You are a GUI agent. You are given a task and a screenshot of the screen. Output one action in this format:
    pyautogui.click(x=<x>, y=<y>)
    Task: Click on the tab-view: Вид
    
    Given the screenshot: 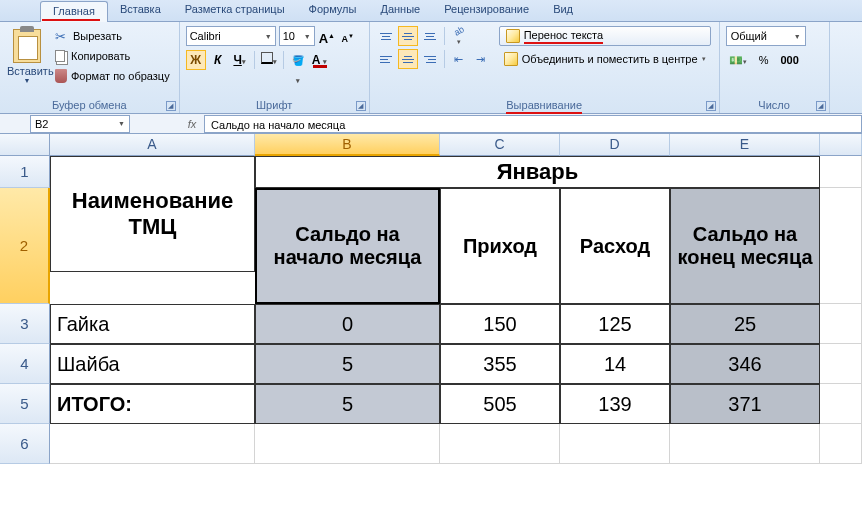 What is the action you would take?
    pyautogui.click(x=563, y=10)
    